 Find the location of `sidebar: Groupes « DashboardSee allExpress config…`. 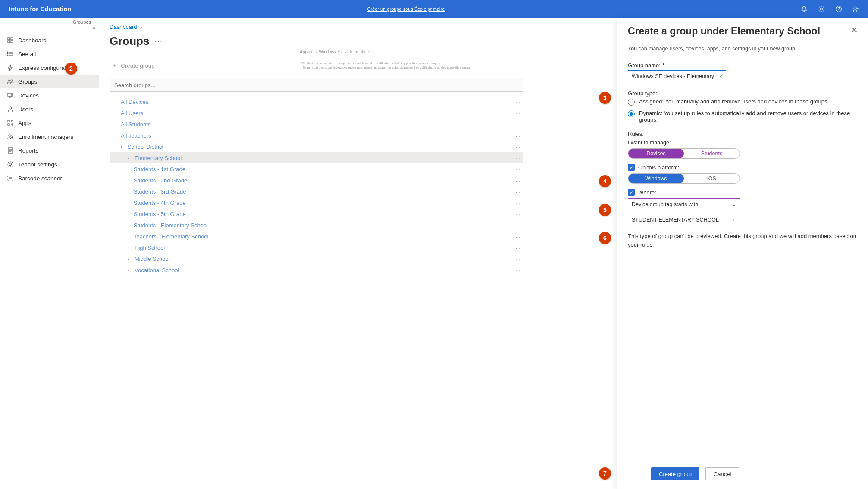

sidebar: Groupes « DashboardSee allExpress config… is located at coordinates (50, 254).